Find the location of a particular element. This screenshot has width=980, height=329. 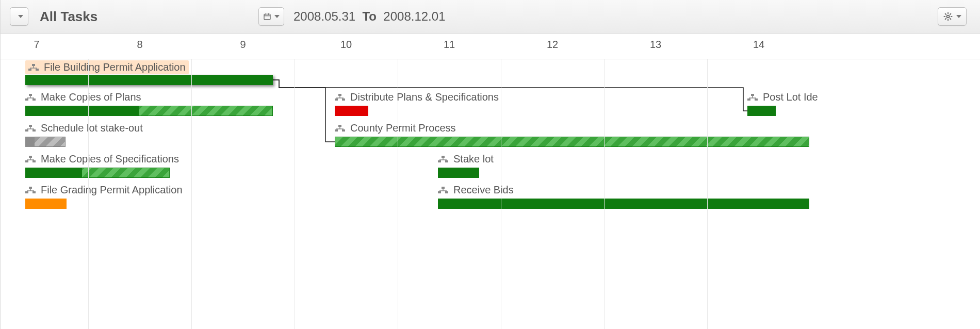

task-label: Distribute Plans & Specifications is located at coordinates (417, 97).